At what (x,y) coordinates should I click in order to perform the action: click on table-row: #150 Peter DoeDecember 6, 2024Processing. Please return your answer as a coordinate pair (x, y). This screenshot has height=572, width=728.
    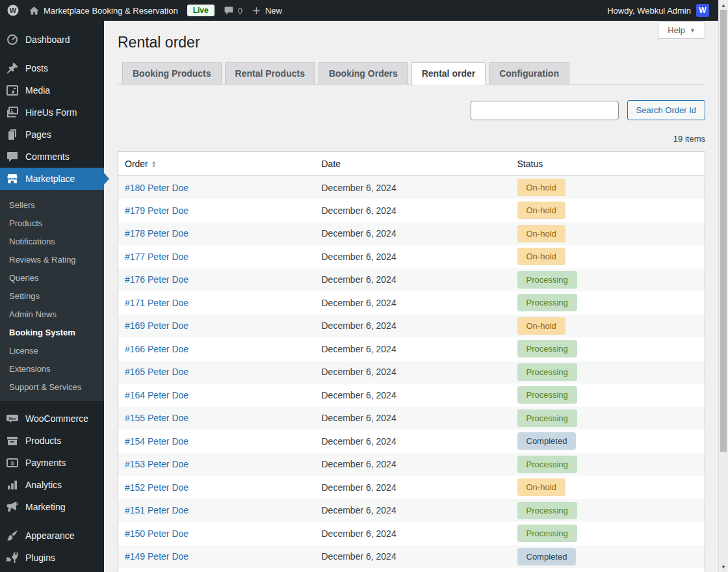
    Looking at the image, I should click on (412, 534).